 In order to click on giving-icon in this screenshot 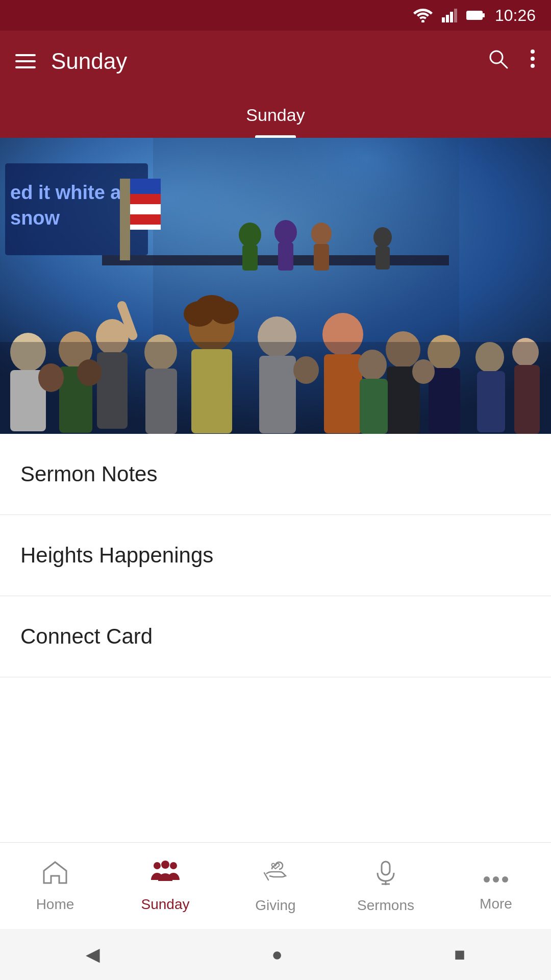, I will do `click(276, 875)`.